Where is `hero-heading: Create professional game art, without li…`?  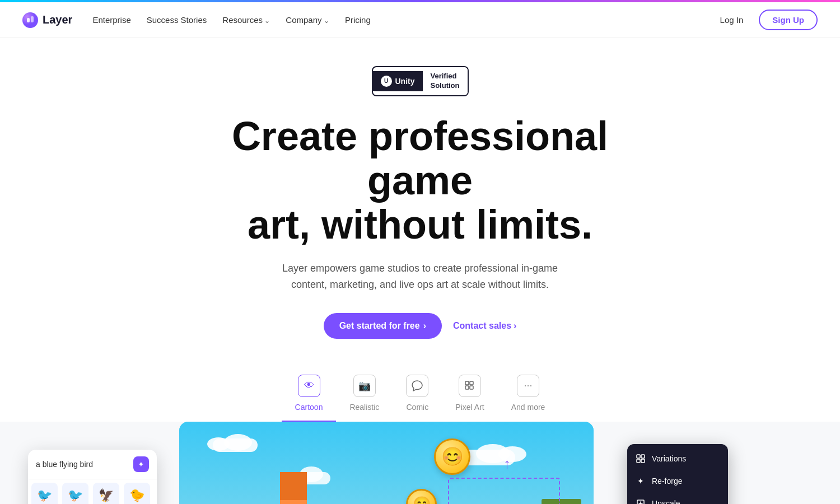 hero-heading: Create professional game art, without li… is located at coordinates (420, 181).